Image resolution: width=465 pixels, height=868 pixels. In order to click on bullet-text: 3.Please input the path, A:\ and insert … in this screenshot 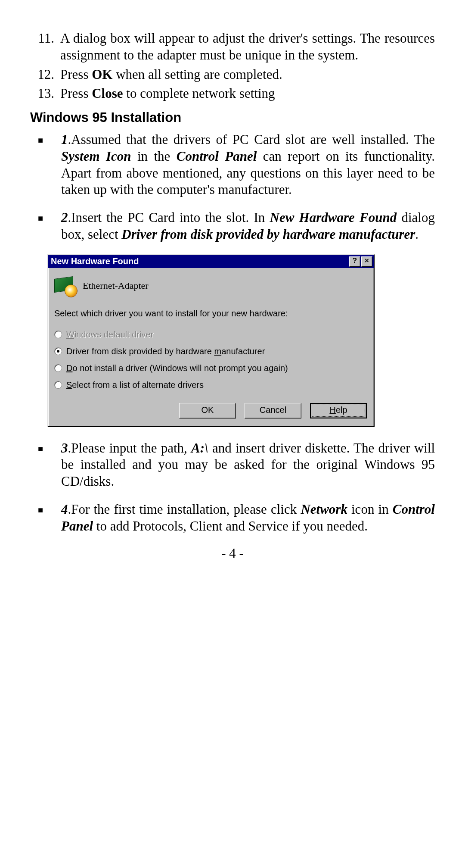, I will do `click(248, 465)`.